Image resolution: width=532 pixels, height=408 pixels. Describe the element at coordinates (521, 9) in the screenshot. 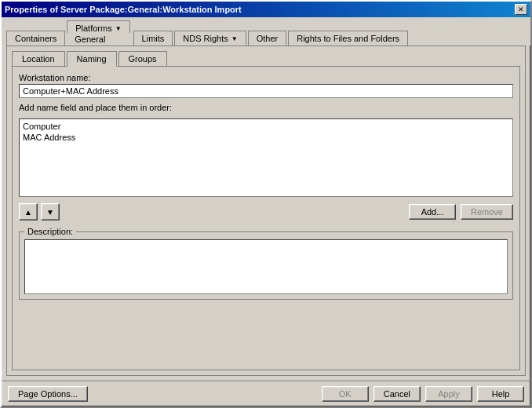

I see `close-button: ✕` at that location.